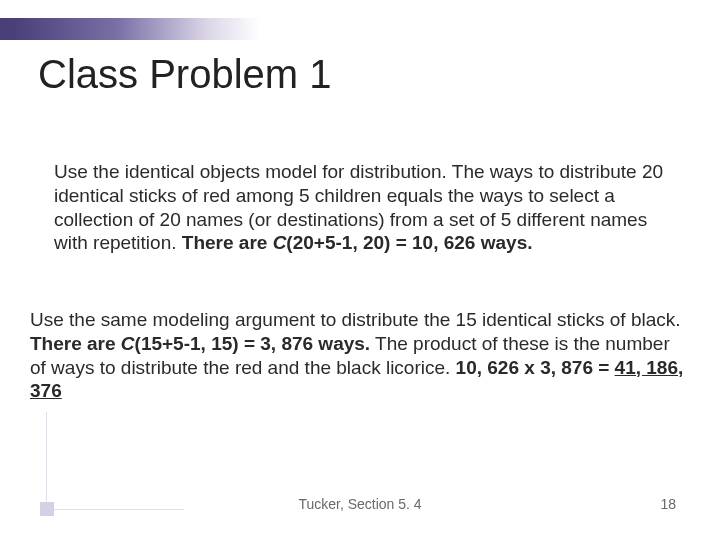 The width and height of the screenshot is (720, 540). What do you see at coordinates (536, 368) in the screenshot?
I see `final-calc-prefix: 10, 626 x 3, 876 =` at bounding box center [536, 368].